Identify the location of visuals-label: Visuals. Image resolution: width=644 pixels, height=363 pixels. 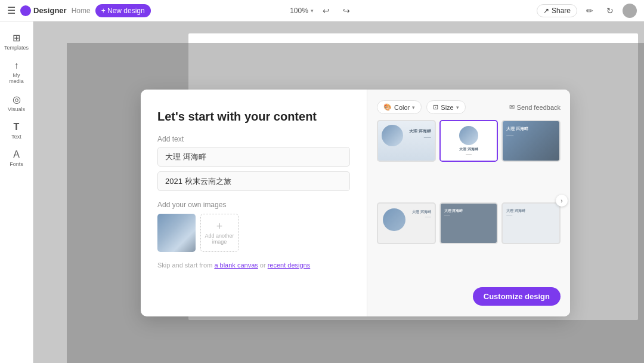
(17, 109).